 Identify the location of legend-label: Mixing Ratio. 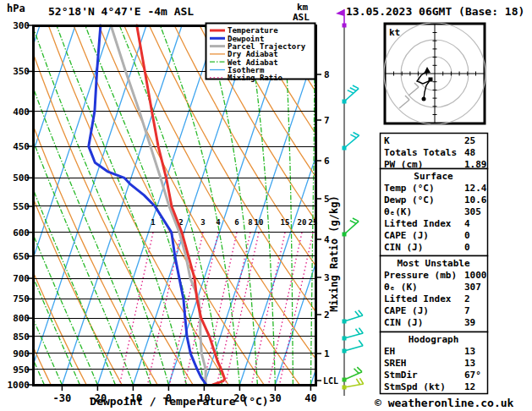
(255, 78).